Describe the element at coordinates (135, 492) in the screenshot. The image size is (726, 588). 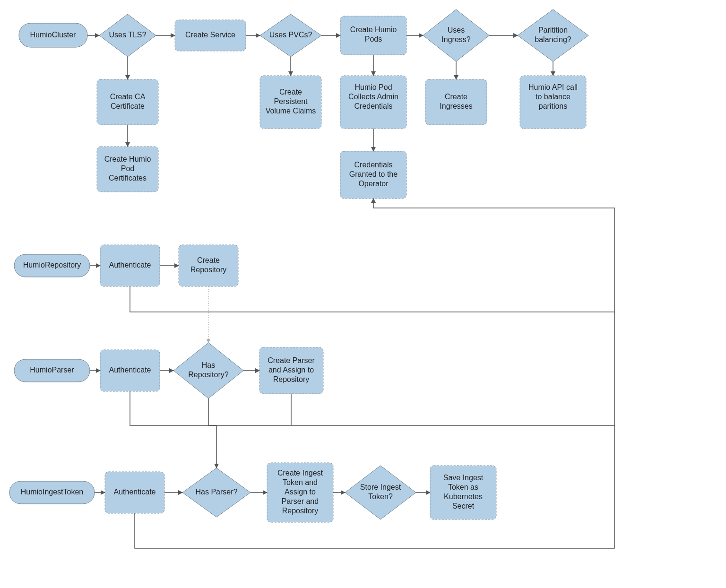
I see `label-auth-ingest: Authenticate` at that location.